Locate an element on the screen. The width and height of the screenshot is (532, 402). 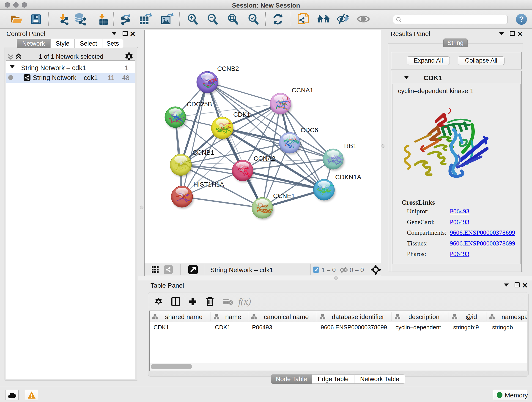
svg-text: CCNA1 is located at coordinates (303, 90).